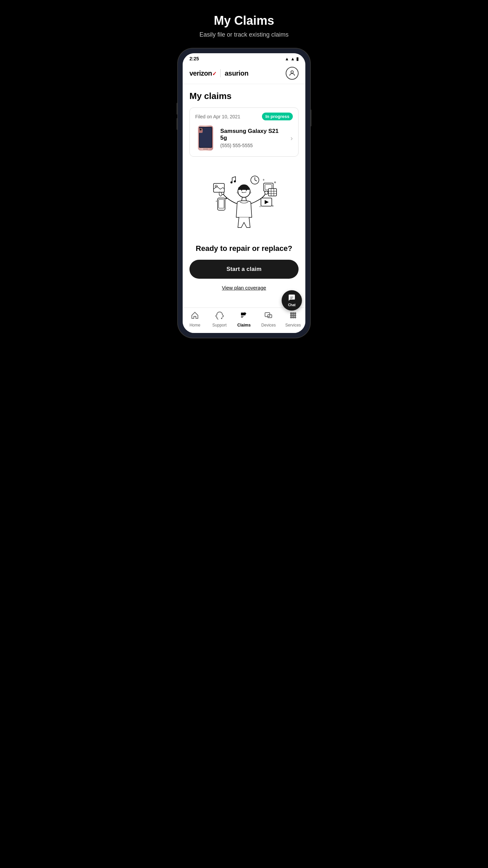 The height and width of the screenshot is (868, 488). I want to click on nav-item-devices: Devices, so click(268, 319).